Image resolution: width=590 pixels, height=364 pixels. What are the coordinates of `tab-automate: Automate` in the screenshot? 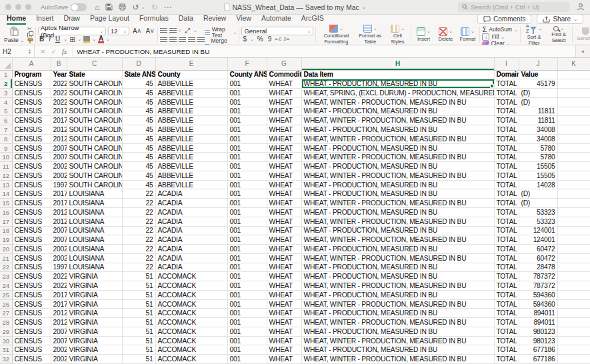 It's located at (276, 19).